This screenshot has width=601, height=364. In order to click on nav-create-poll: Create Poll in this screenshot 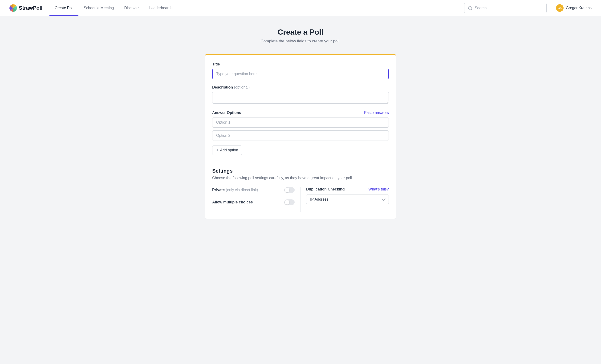, I will do `click(64, 8)`.